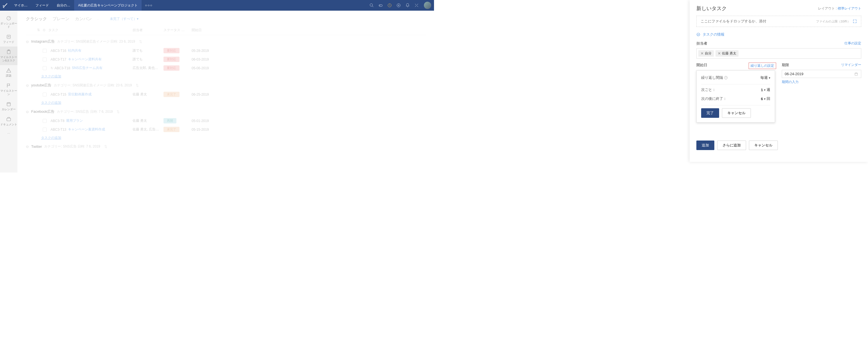 Image resolution: width=868 pixels, height=345 pixels. What do you see at coordinates (9, 133) in the screenshot?
I see `sidebar-more: ⋯` at bounding box center [9, 133].